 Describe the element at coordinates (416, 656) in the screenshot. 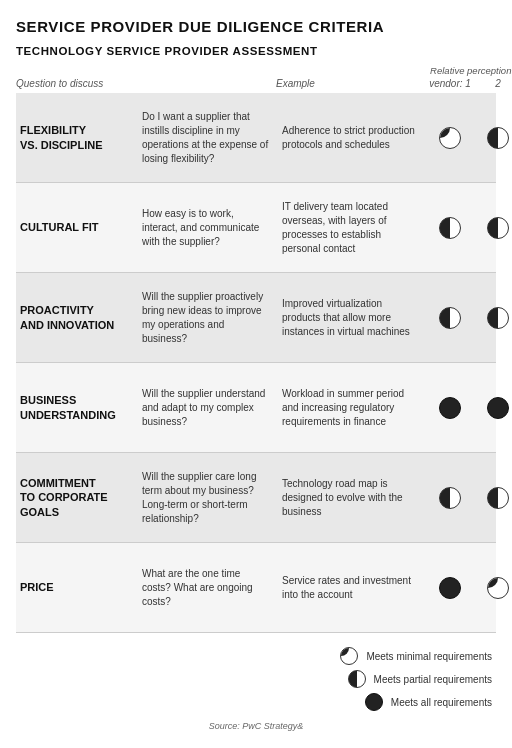

I see `legend-item: Meets minimal requirements` at that location.